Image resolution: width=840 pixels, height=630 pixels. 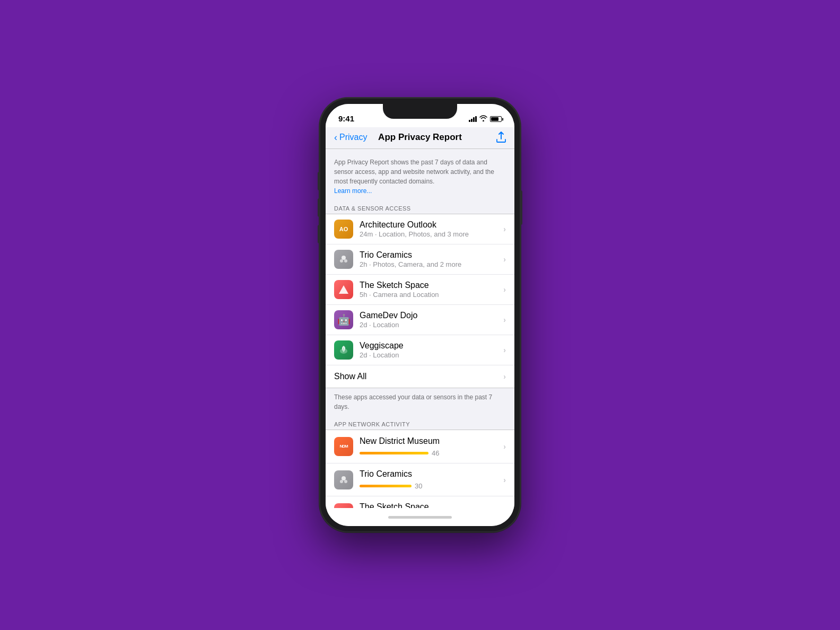 I want to click on app-info: GameDev Dojo 2d · Location, so click(x=430, y=320).